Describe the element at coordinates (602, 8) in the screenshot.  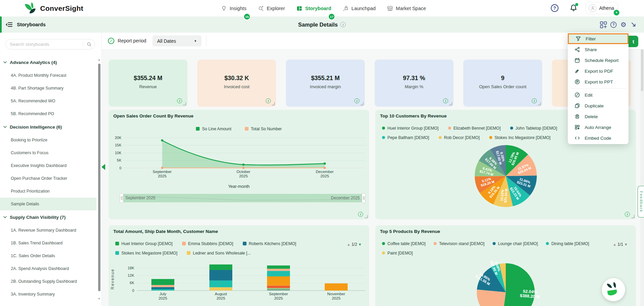
I see `user-menu: Athena ▼` at that location.